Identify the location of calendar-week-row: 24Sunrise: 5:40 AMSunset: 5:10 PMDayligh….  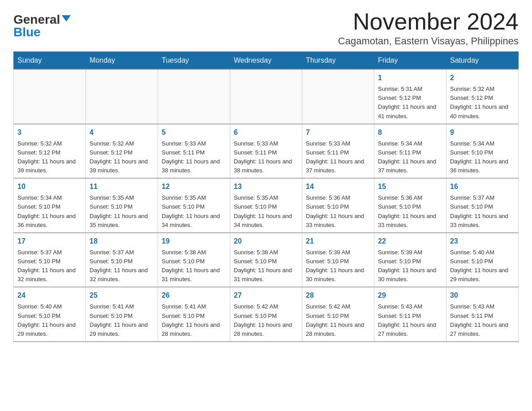
(266, 314).